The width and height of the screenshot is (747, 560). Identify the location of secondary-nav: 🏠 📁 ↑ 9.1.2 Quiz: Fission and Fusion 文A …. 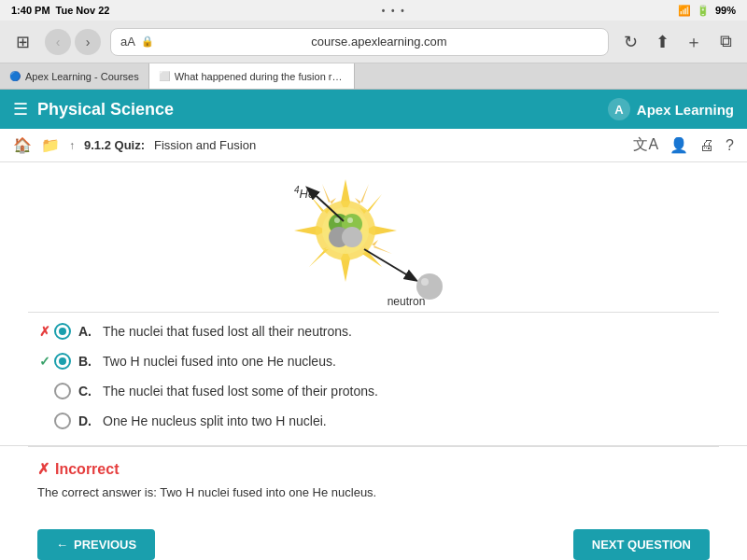
(374, 146).